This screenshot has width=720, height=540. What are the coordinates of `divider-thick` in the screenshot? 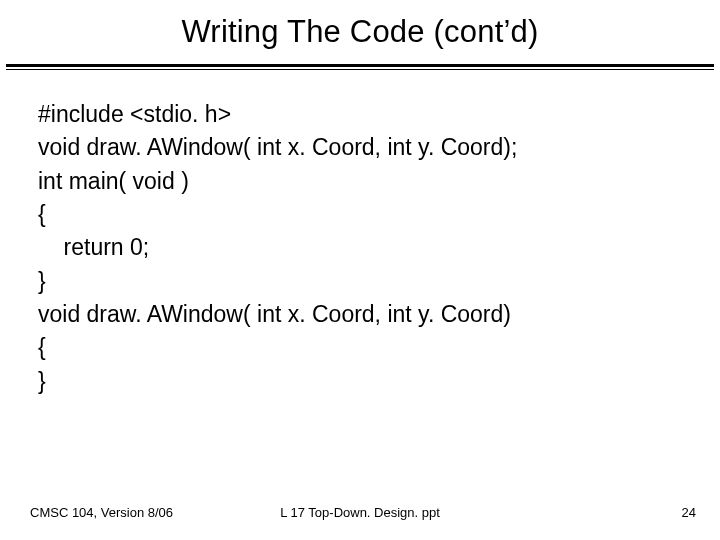 It's located at (360, 66).